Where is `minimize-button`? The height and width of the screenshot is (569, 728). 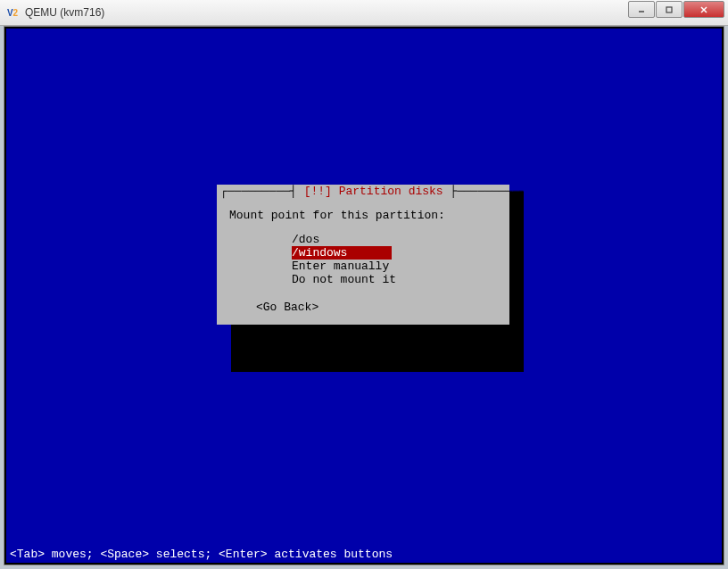
minimize-button is located at coordinates (641, 9).